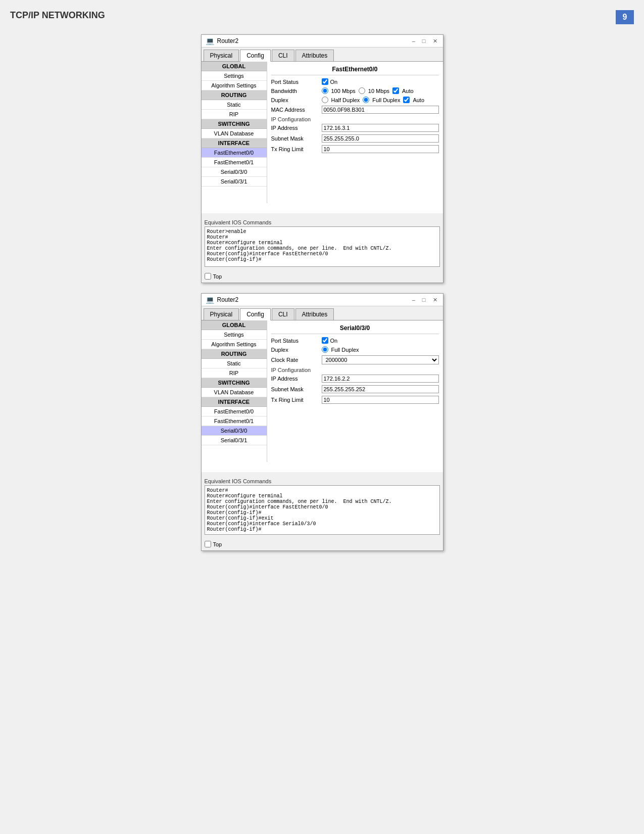 The height and width of the screenshot is (834, 644). I want to click on sidebar-item-static-1: Static, so click(234, 105).